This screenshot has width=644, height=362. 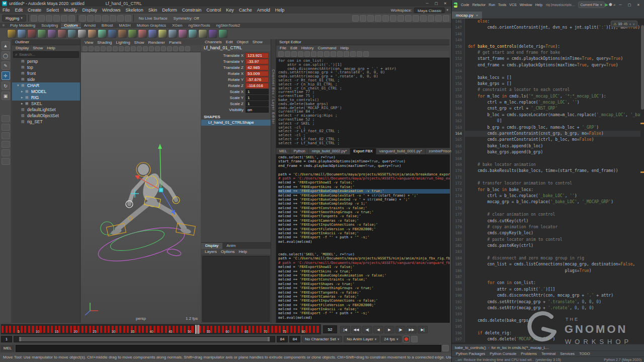 I want to click on workspace-selector: Workspace: Maya Classic ▾, so click(x=421, y=10).